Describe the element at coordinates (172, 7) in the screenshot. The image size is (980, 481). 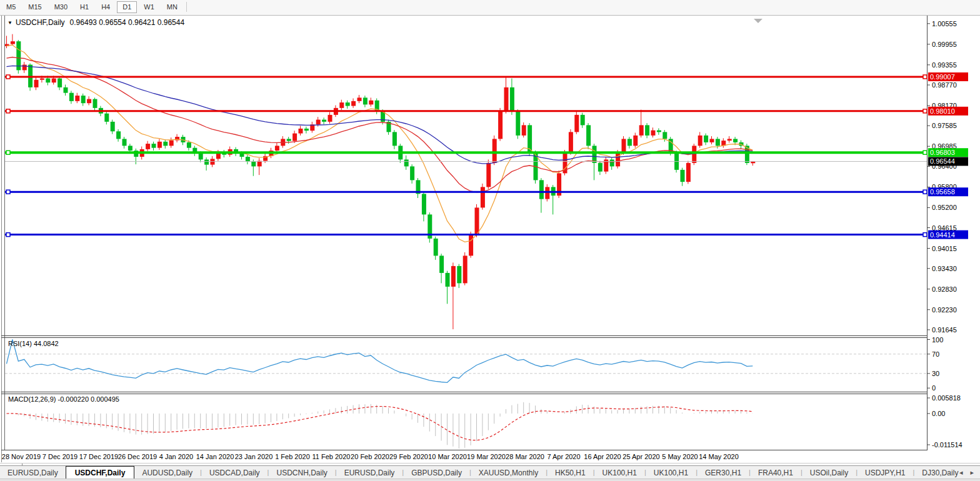
I see `timeframe-button-mn: MN` at that location.